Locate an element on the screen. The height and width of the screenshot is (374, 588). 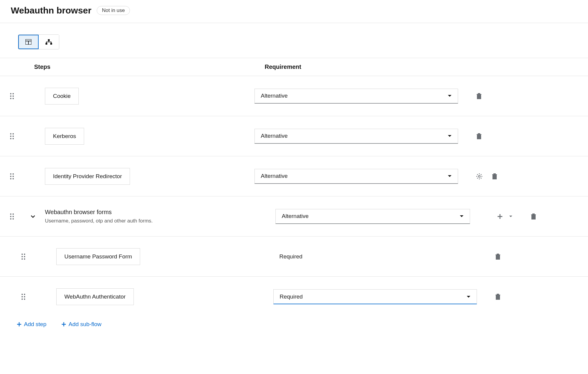
table-view-button is located at coordinates (28, 42).